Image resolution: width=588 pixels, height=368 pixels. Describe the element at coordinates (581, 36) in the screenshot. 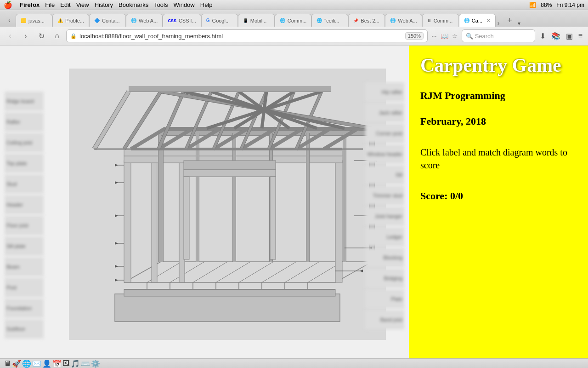

I see `menu-icon: ≡` at that location.